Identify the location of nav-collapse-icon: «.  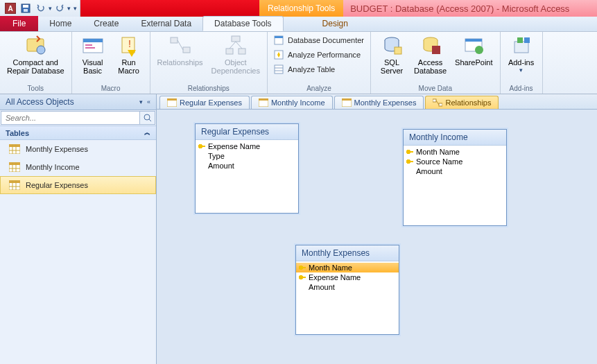
(148, 102).